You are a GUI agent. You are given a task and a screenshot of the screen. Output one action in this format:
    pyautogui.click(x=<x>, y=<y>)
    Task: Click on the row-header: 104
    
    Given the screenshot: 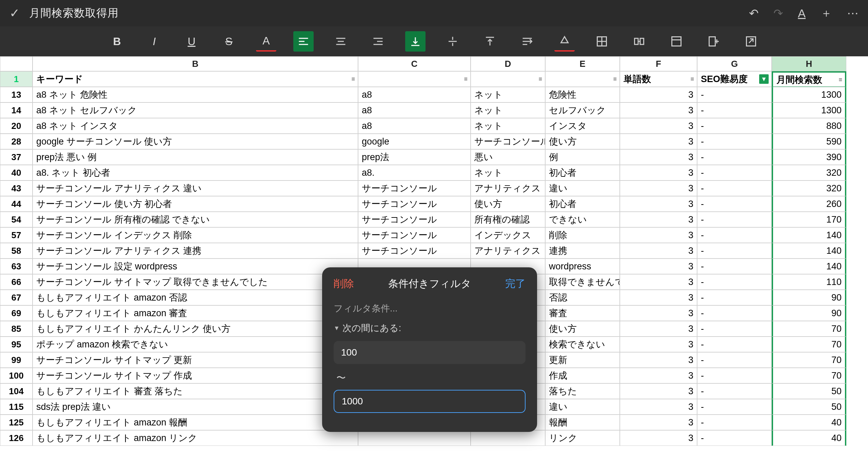 What is the action you would take?
    pyautogui.click(x=16, y=391)
    